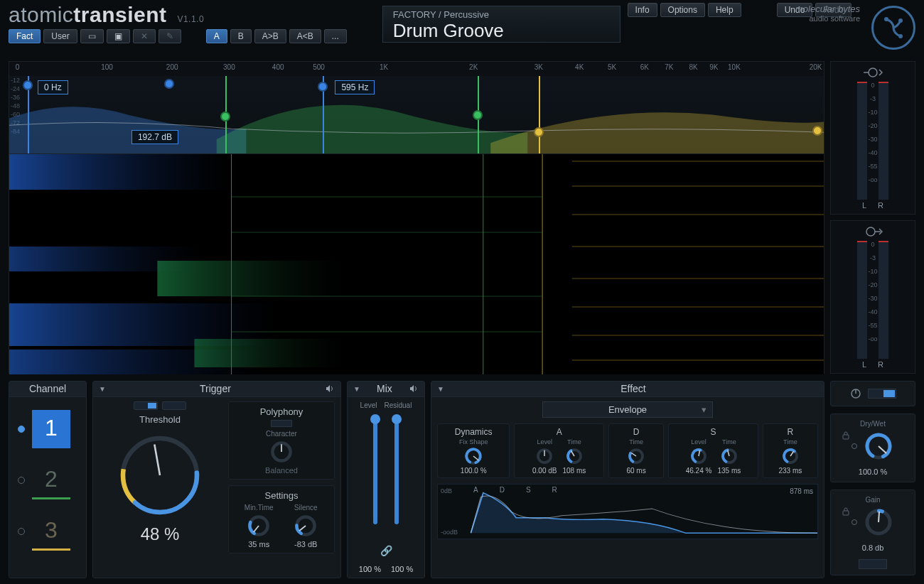  I want to click on gain-knob, so click(879, 522).